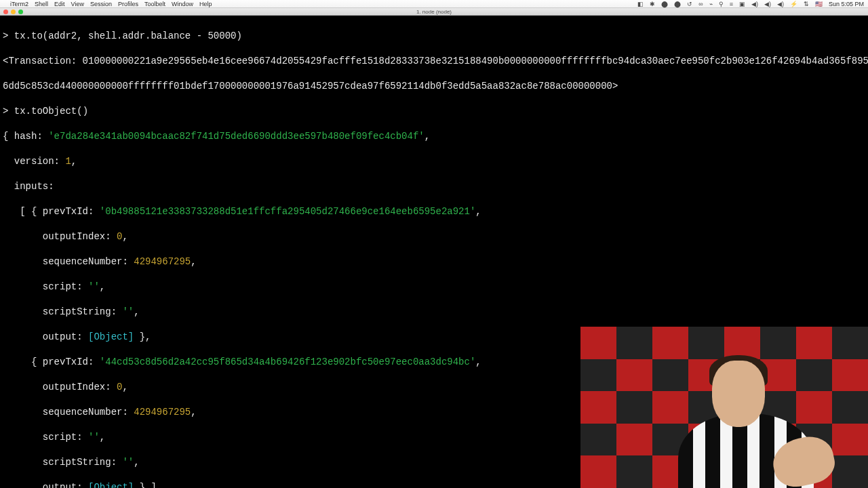 This screenshot has width=868, height=488. Describe the element at coordinates (41, 4) in the screenshot. I see `menubar-item-shell: Shell` at that location.